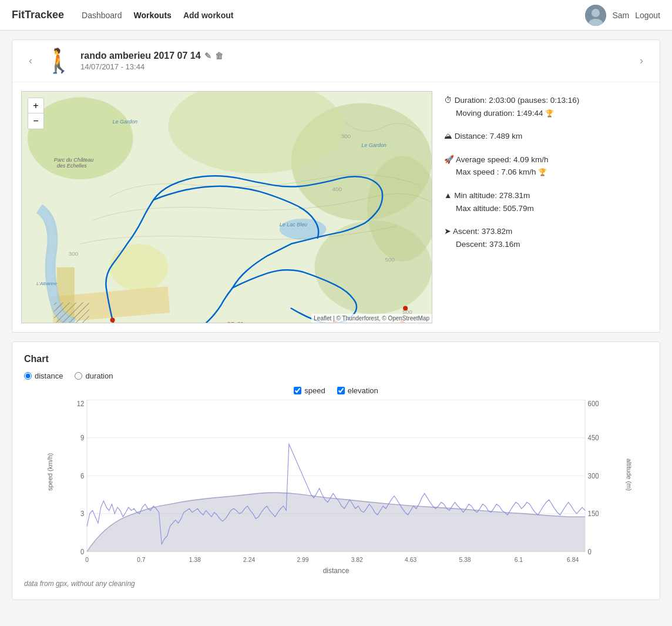 The width and height of the screenshot is (672, 626). What do you see at coordinates (593, 514) in the screenshot?
I see `svg-text: 150` at bounding box center [593, 514].